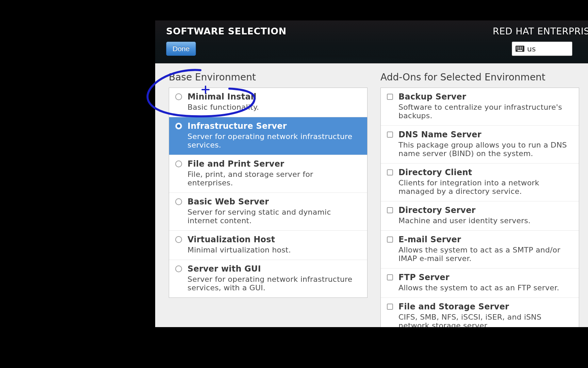  Describe the element at coordinates (486, 320) in the screenshot. I see `option-desc: CIFS, SMB, NFS, iSCSI, iSER, and iSNS ne…` at that location.